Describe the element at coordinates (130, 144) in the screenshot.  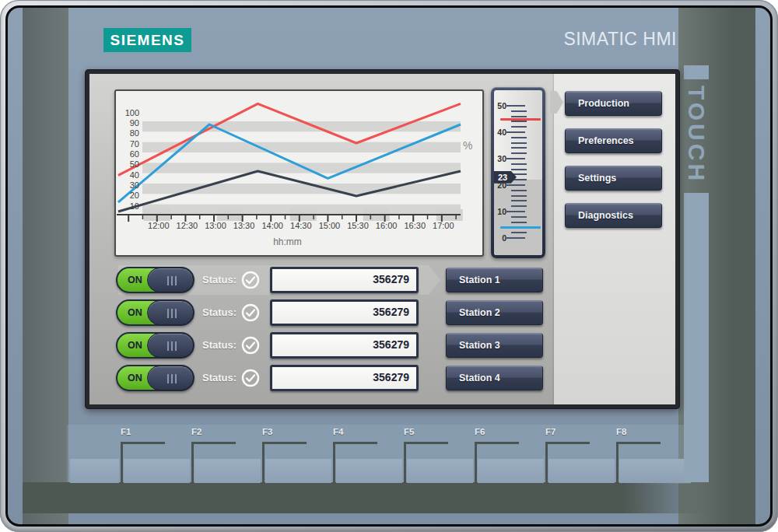
I see `y-tick-label: 70` at that location.